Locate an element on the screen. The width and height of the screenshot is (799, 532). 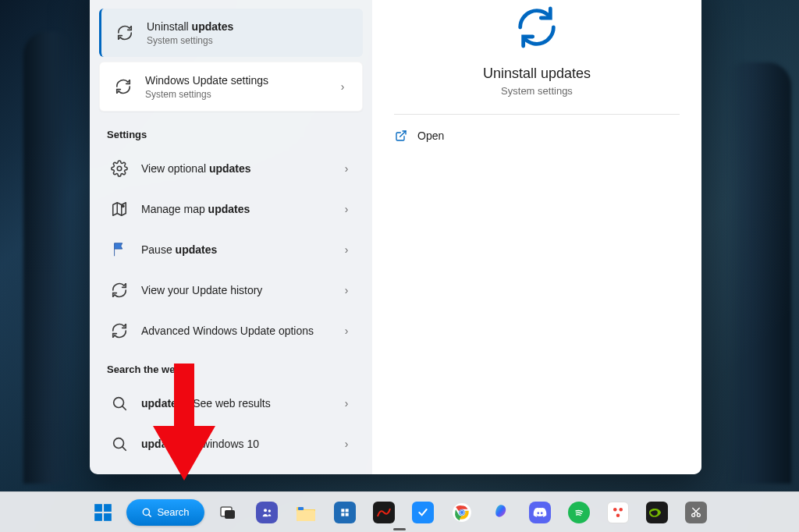
search-web-header: Search the web is located at coordinates (231, 367).